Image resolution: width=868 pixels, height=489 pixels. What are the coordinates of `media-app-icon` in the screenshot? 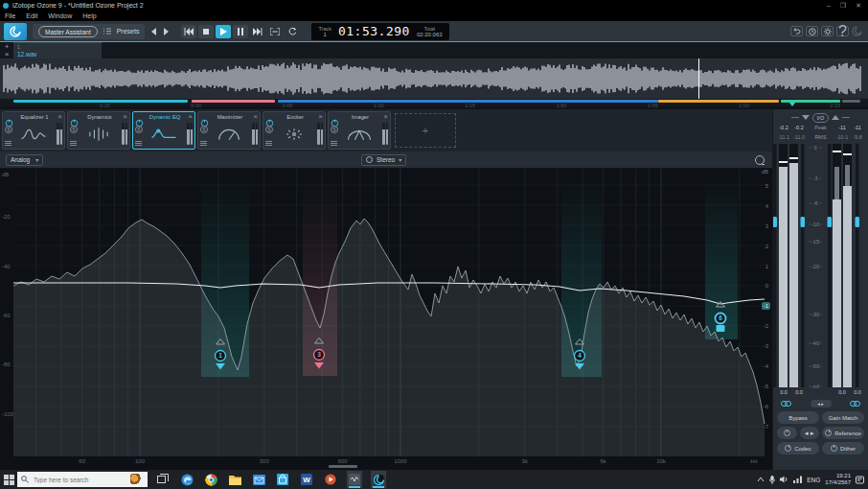 It's located at (331, 479).